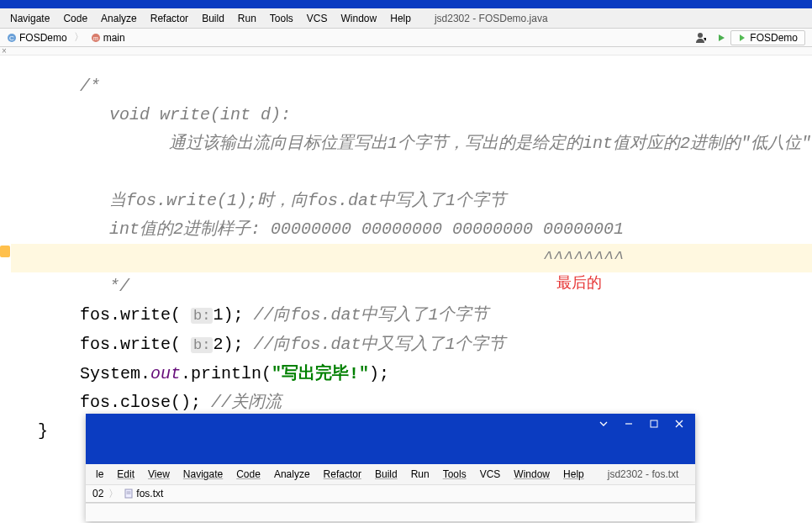 This screenshot has width=812, height=523. Describe the element at coordinates (412, 258) in the screenshot. I see `comment-caret-line: ^^^^^^^^` at that location.